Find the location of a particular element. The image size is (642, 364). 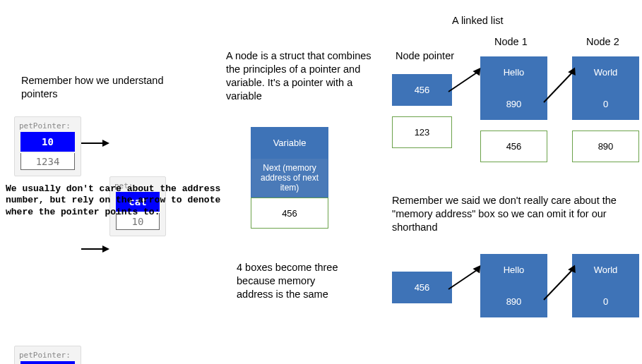

card-petpointer-1: petPointer: 10 1234 is located at coordinates (48, 147).